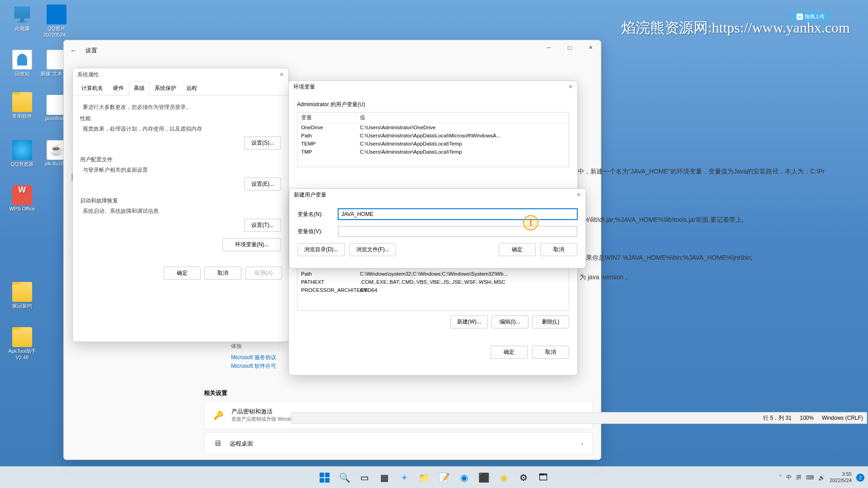 The image size is (868, 488). What do you see at coordinates (524, 478) in the screenshot?
I see `settings-taskbar-icon: ⚙` at bounding box center [524, 478].